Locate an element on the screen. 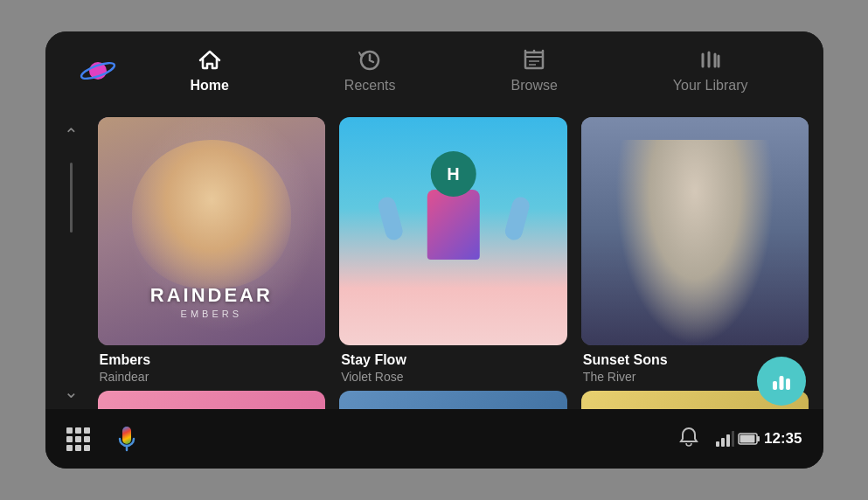  browse-icon is located at coordinates (534, 60).